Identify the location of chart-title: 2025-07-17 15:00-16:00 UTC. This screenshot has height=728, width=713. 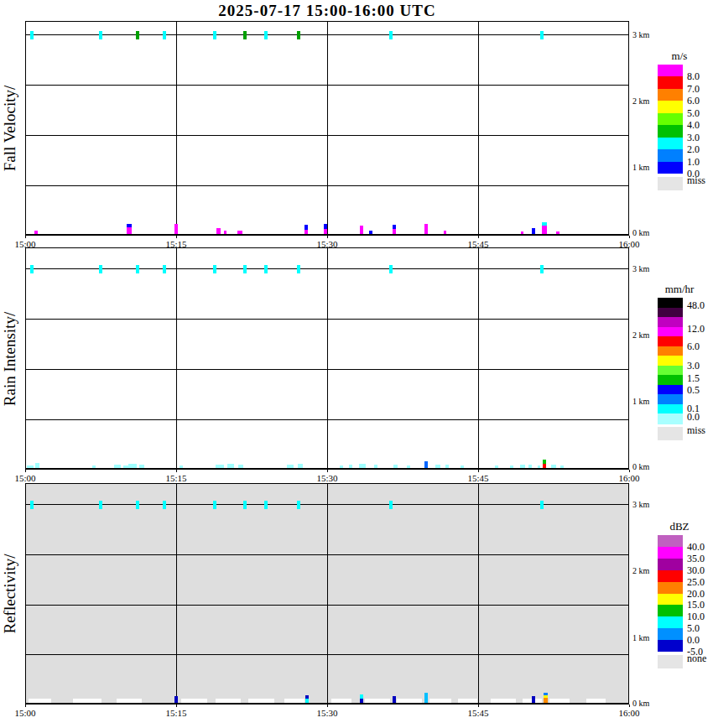
(327, 11).